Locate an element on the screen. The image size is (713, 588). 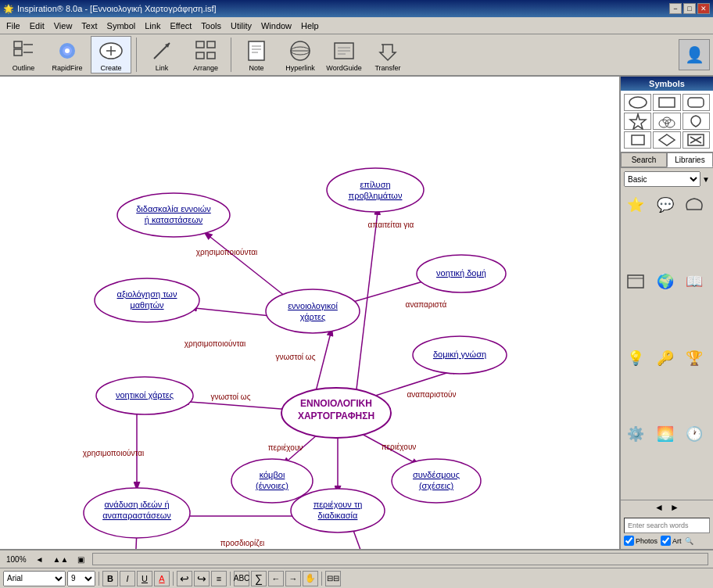
sym-key: 🔑 is located at coordinates (665, 358).